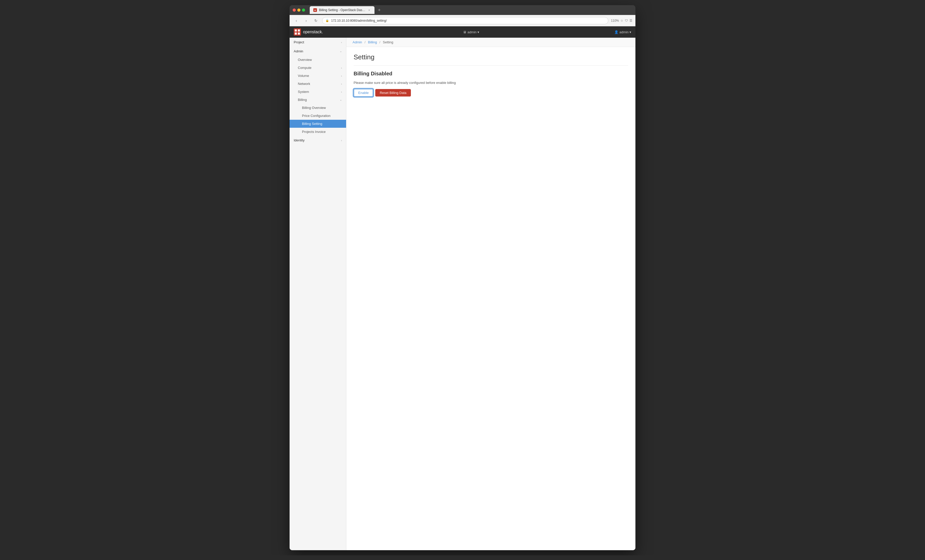 This screenshot has height=560, width=925. Describe the element at coordinates (471, 32) in the screenshot. I see `header-nav: 🖥 admin ▾` at that location.